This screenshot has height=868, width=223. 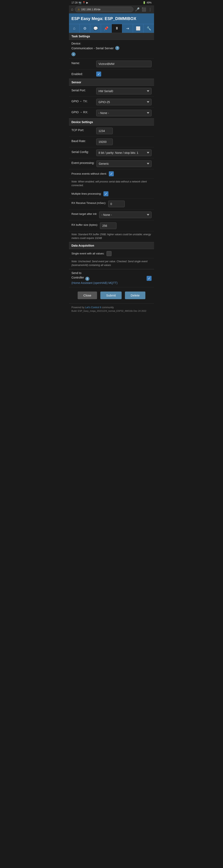 What do you see at coordinates (111, 113) in the screenshot?
I see `gpio-rx-row: GPIO → RX: - None - GPIO-25 GPIO-26 GPIO…` at bounding box center [111, 113].